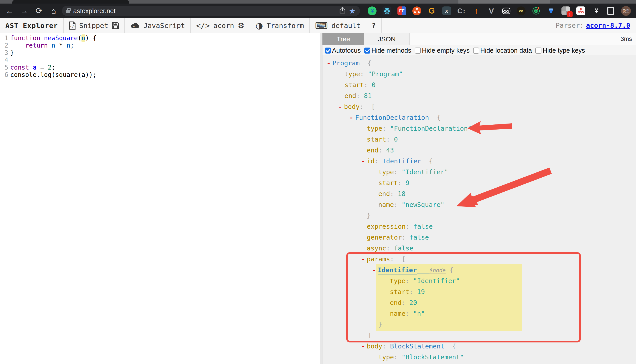  Describe the element at coordinates (479, 128) in the screenshot. I see `ast-tree-row: type: "FunctionDeclaration"` at that location.